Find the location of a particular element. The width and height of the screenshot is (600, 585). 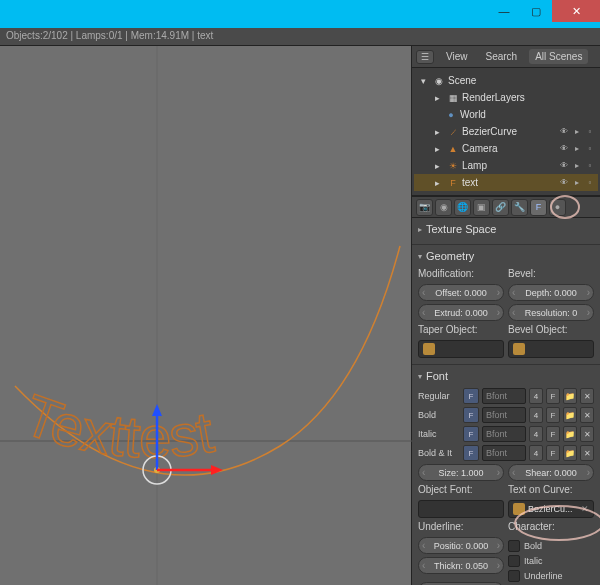

clear-icon: ✕ is located at coordinates (585, 509).